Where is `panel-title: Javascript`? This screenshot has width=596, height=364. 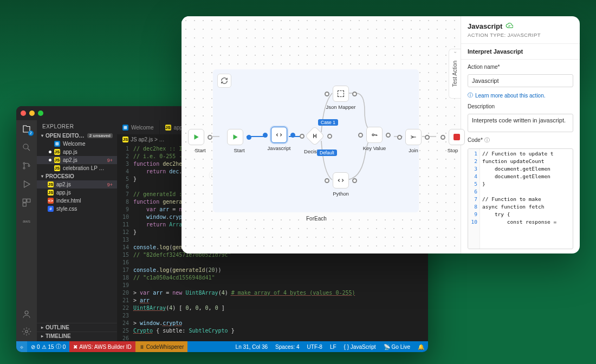
panel-title: Javascript is located at coordinates (520, 26).